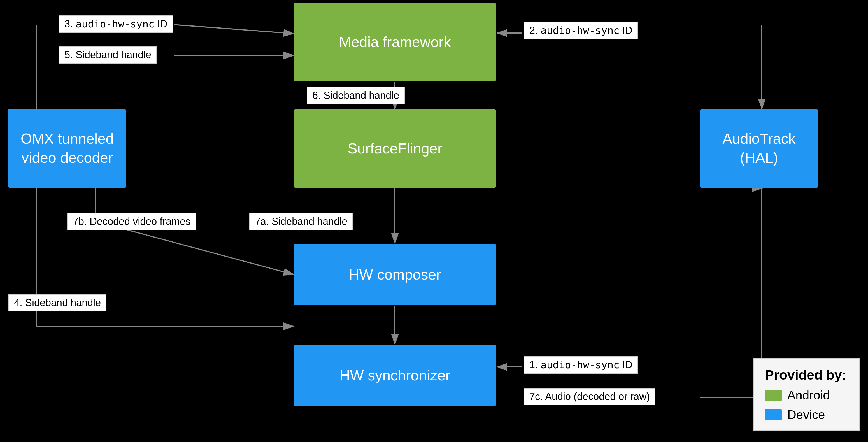 This screenshot has height=442, width=868. What do you see at coordinates (395, 42) in the screenshot?
I see `media-framework-label: Media framework` at bounding box center [395, 42].